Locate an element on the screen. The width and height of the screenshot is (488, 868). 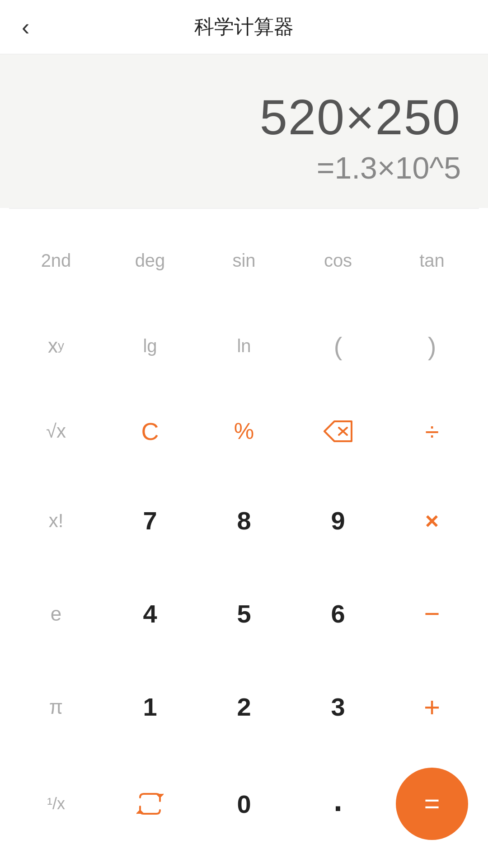
key-pi: π is located at coordinates (56, 707).